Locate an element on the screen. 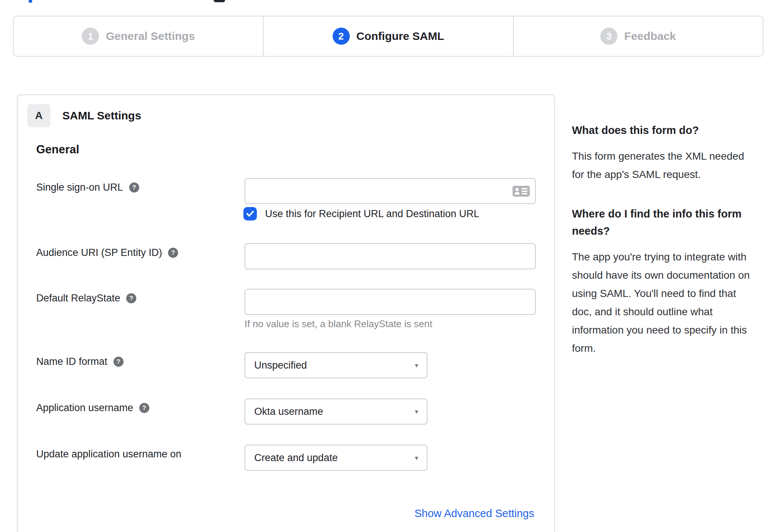 The width and height of the screenshot is (781, 532). step-configure-saml: 2 Configure SAML is located at coordinates (388, 36).